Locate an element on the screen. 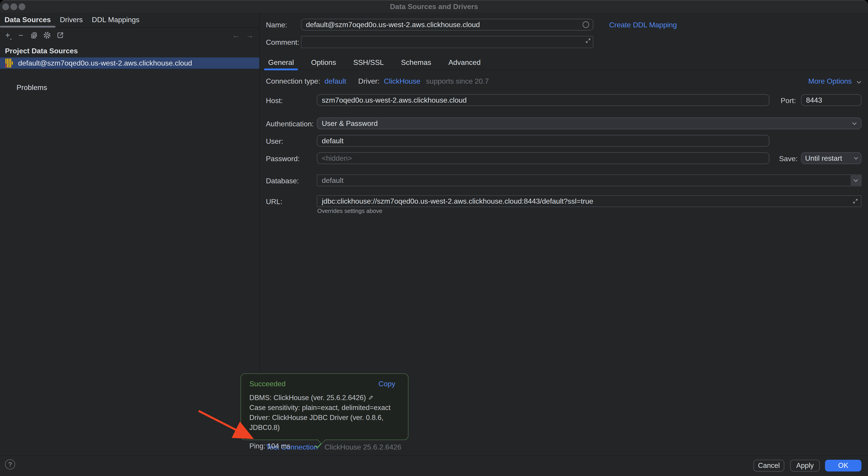  tab-options: Options is located at coordinates (323, 63).